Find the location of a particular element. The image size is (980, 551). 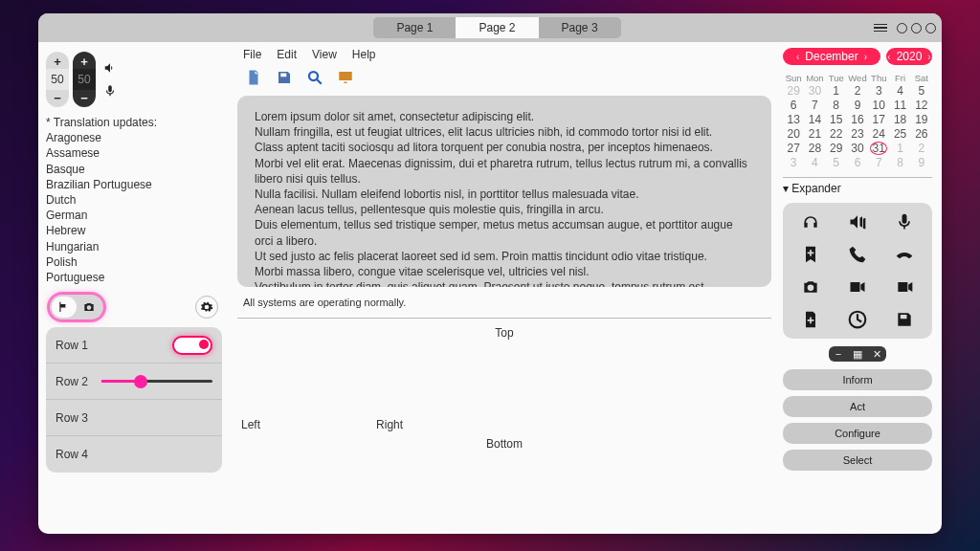

calendar-day: 16 is located at coordinates (858, 120).